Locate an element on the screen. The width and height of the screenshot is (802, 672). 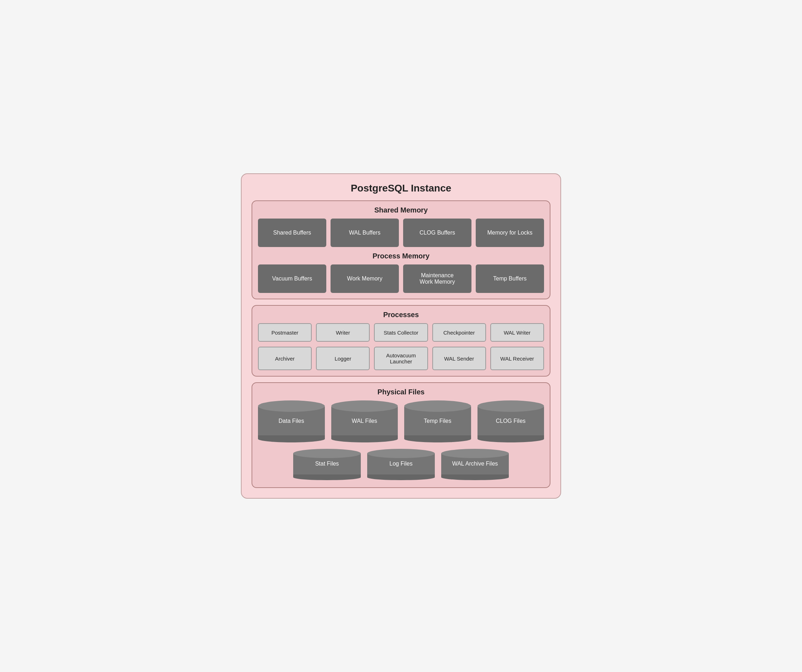
stat-files-top is located at coordinates (327, 453).